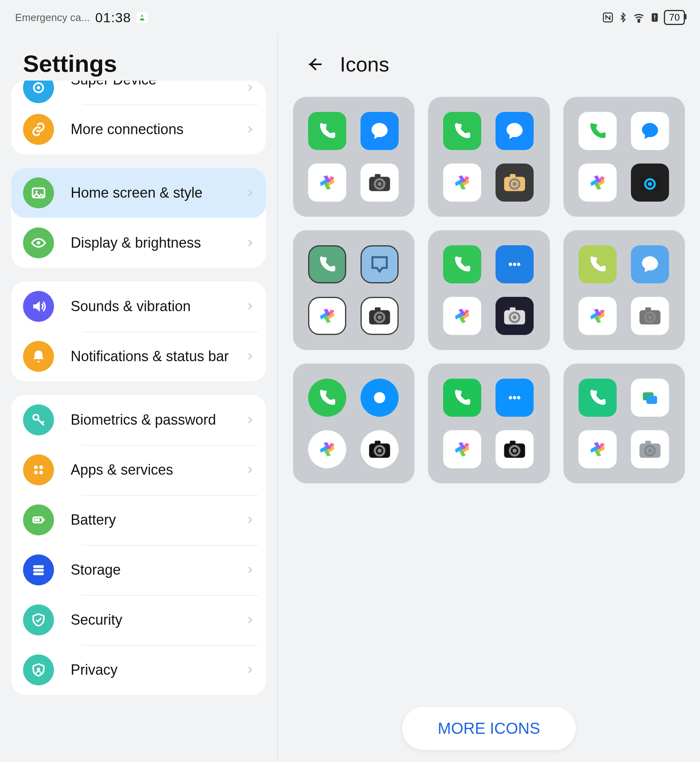  Describe the element at coordinates (113, 17) in the screenshot. I see `status-time: 01:38` at that location.